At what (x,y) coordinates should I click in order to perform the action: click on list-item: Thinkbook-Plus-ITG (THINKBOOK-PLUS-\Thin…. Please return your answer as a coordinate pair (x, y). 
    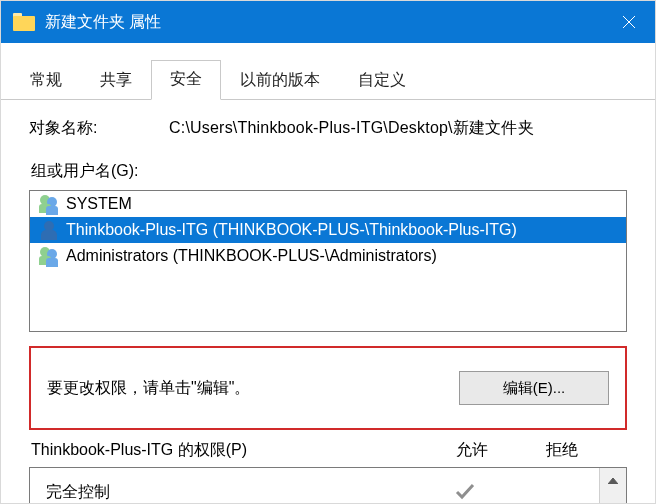
    Looking at the image, I should click on (328, 230).